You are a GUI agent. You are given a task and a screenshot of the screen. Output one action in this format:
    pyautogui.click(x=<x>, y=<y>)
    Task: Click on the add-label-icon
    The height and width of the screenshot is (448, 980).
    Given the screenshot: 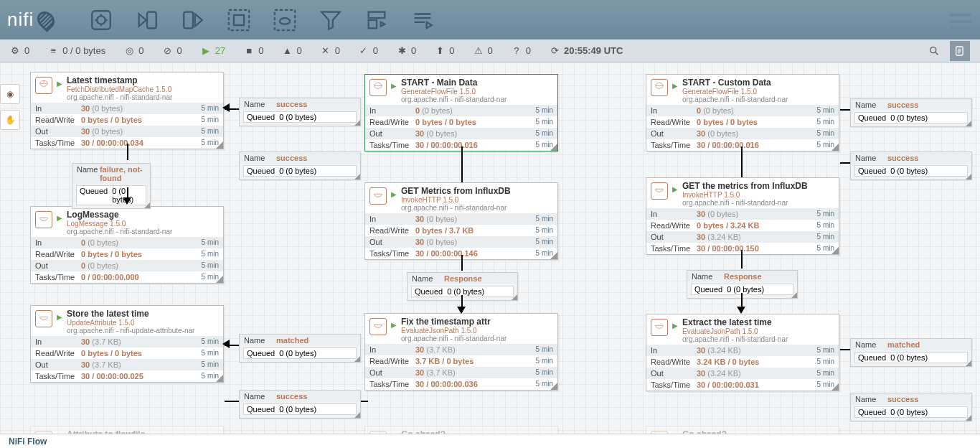 What is the action you would take?
    pyautogui.click(x=423, y=20)
    